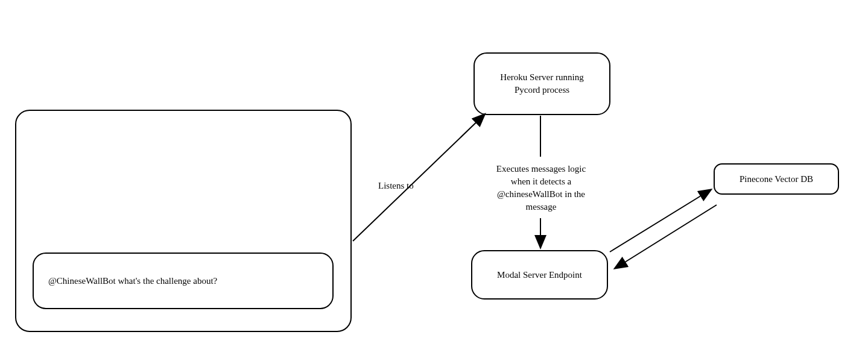  I want to click on executes-label: Executes messages logic when it detects …, so click(541, 188).